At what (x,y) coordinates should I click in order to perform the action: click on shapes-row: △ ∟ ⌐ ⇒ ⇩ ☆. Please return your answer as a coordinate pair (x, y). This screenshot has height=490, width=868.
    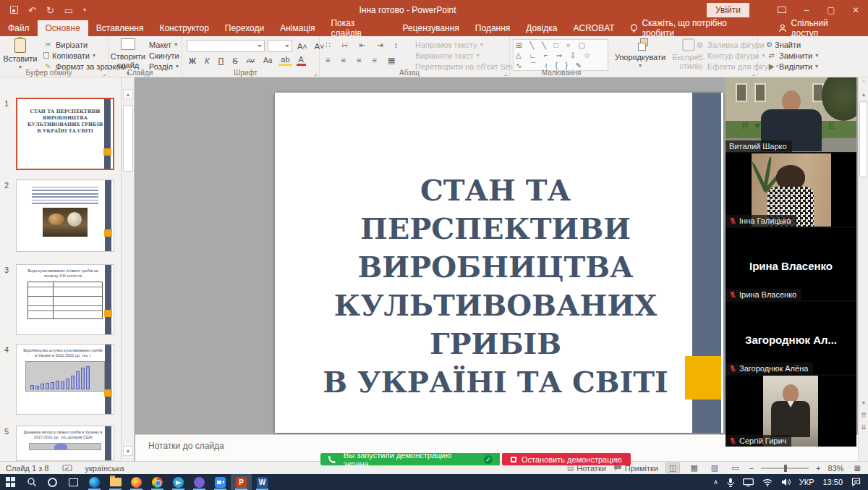
    Looking at the image, I should click on (561, 56).